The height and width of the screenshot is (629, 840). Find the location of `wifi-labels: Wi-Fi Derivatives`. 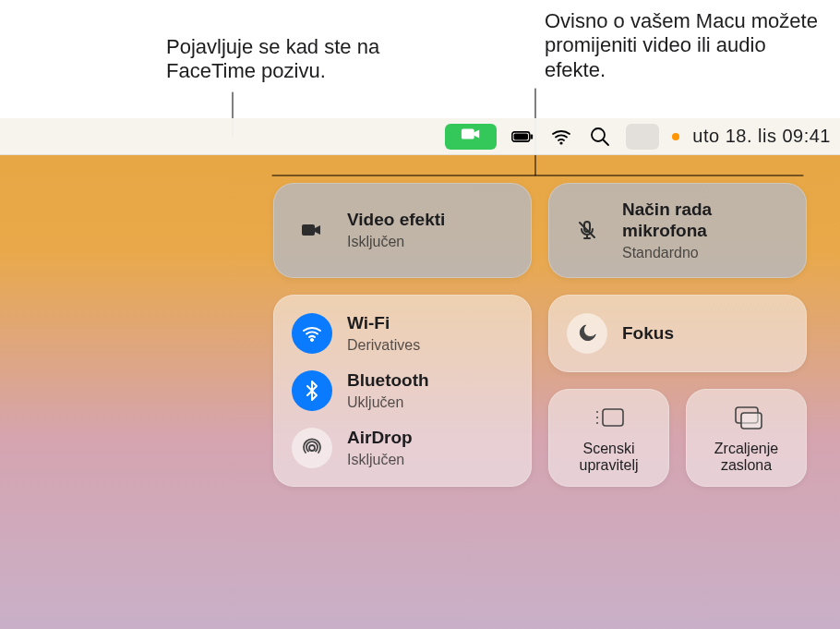

wifi-labels: Wi-Fi Derivatives is located at coordinates (384, 333).